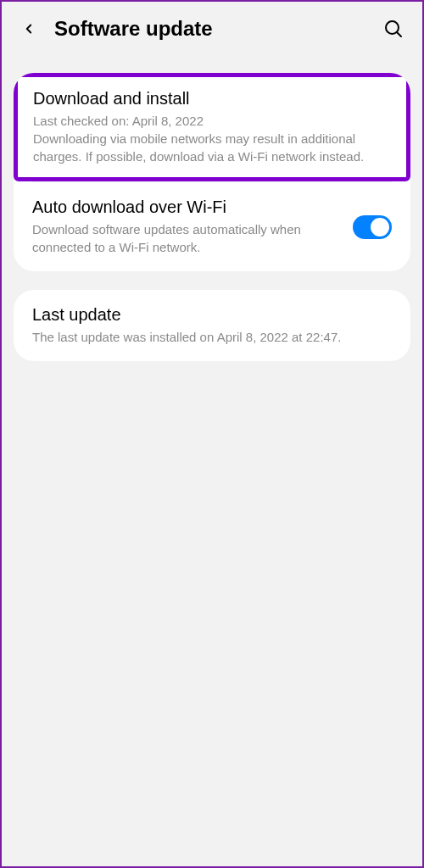  What do you see at coordinates (212, 227) in the screenshot?
I see `auto-download-item: Auto download over Wi-Fi Download softwa…` at bounding box center [212, 227].